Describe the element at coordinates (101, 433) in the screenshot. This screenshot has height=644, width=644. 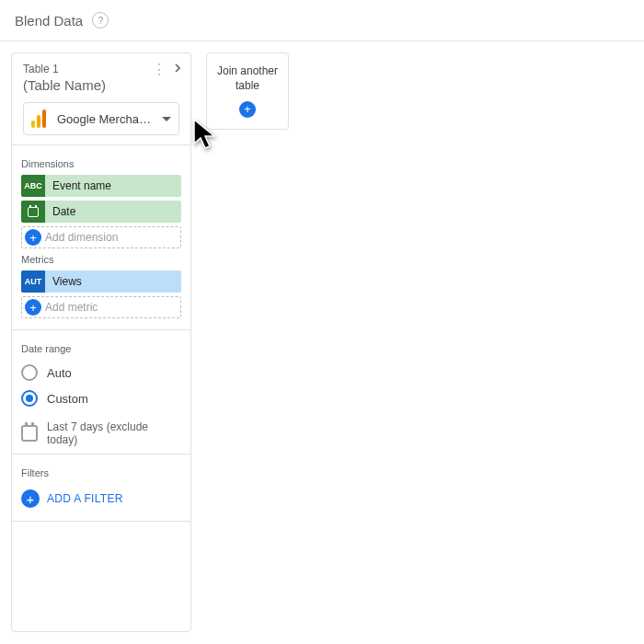
I see `date-range-value: Last 7 days (exclude today)` at that location.